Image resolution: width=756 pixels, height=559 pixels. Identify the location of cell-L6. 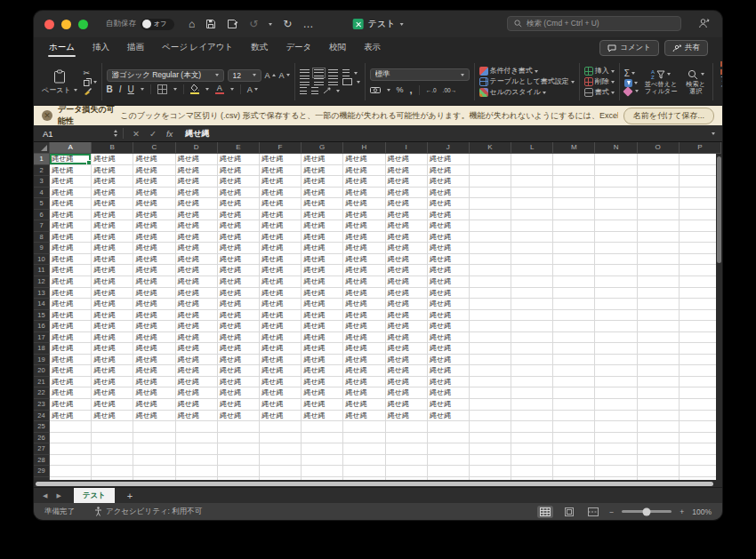
(532, 215).